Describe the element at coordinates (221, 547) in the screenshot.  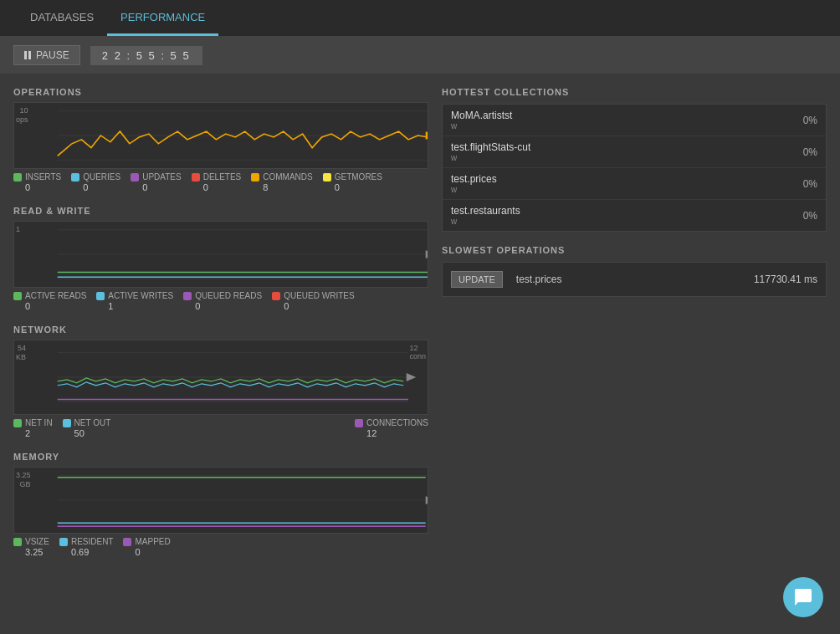
I see `memory-legend: VSIZE 3.25 RESIDENT 0.69 MAPPED` at that location.